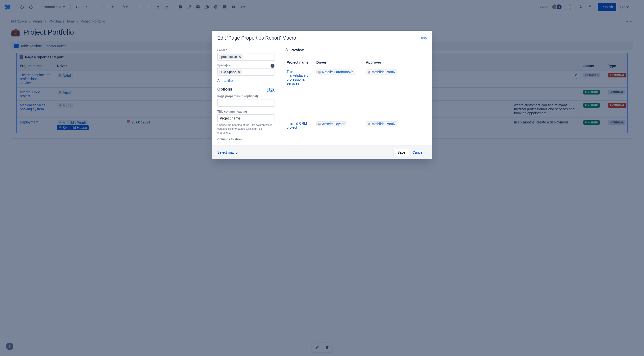 The width and height of the screenshot is (644, 356). Describe the element at coordinates (246, 139) in the screenshot. I see `field-label: Columns to show` at that location.